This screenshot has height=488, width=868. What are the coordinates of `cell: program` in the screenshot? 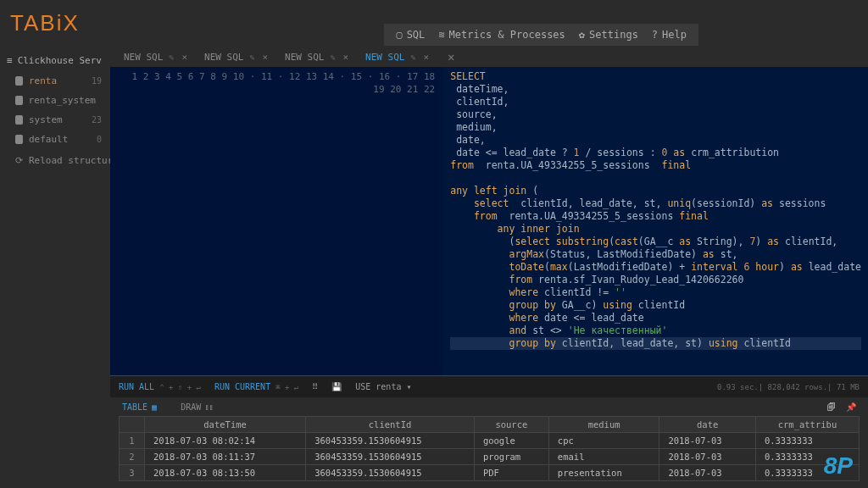 It's located at (511, 458).